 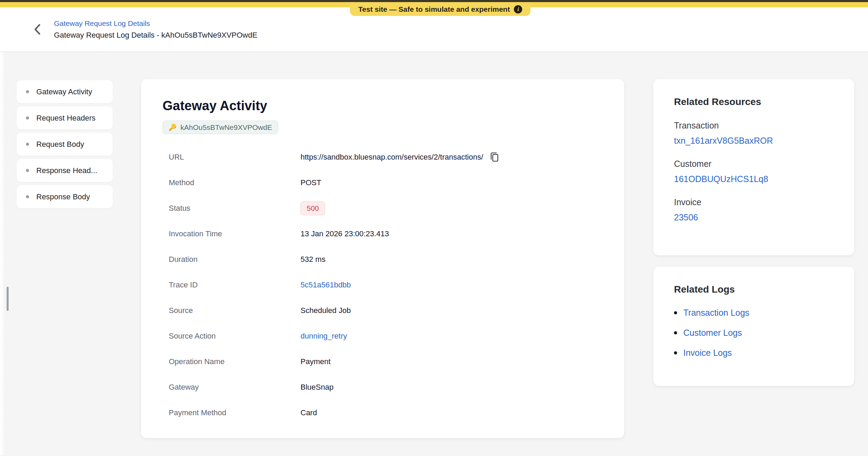 I want to click on transaction-logs-link: Transaction Logs, so click(x=717, y=313).